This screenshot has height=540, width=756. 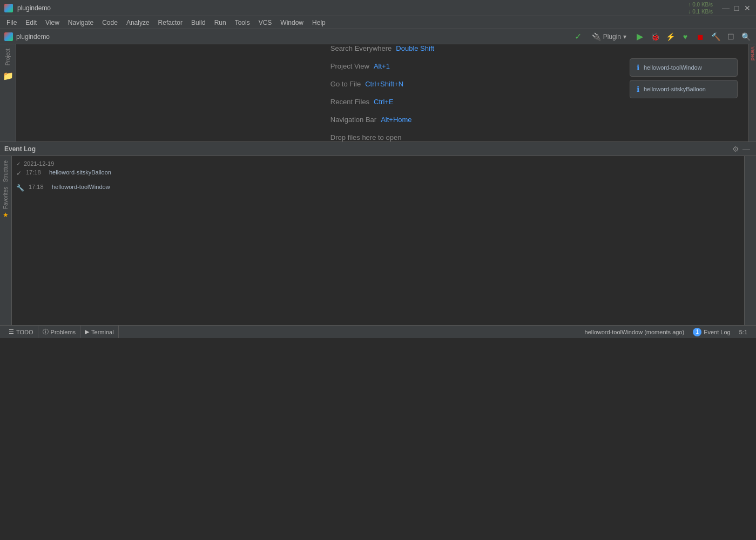 I want to click on network-up: ↑ 0.0 KB/s, so click(x=700, y=4).